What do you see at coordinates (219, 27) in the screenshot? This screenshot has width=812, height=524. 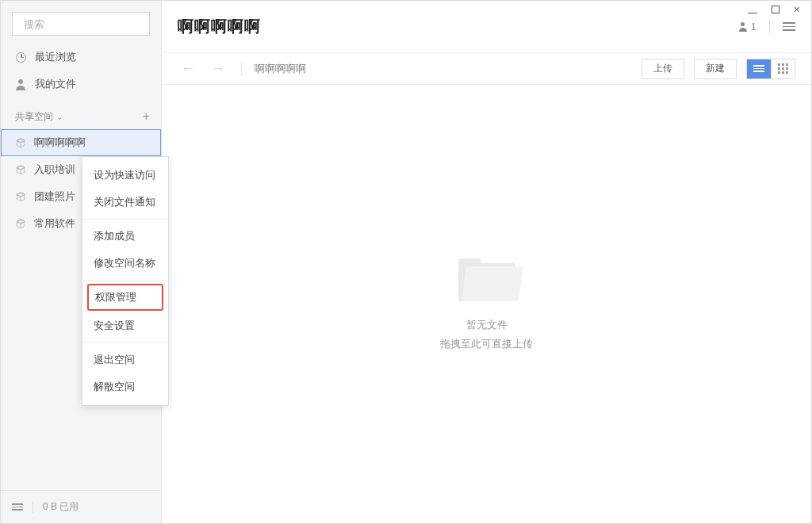 I see `page-title: 啊啊啊啊啊` at bounding box center [219, 27].